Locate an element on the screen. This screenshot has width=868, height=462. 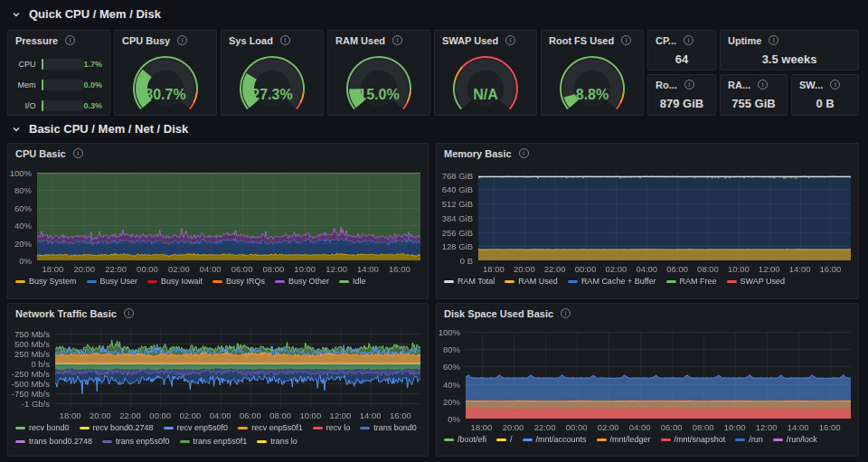
legend-item: trans enp5s0f1 is located at coordinates (213, 441).